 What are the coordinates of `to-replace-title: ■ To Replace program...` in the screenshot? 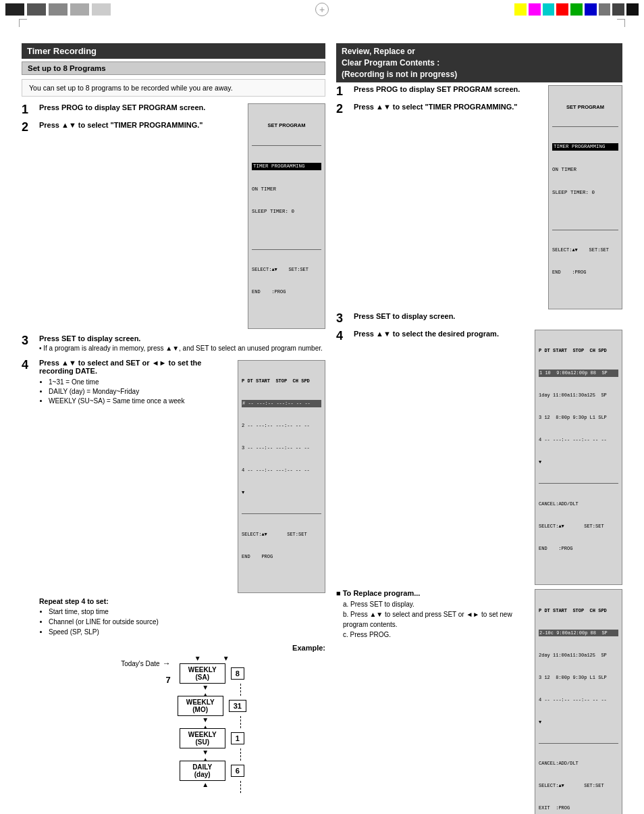 It's located at (378, 593).